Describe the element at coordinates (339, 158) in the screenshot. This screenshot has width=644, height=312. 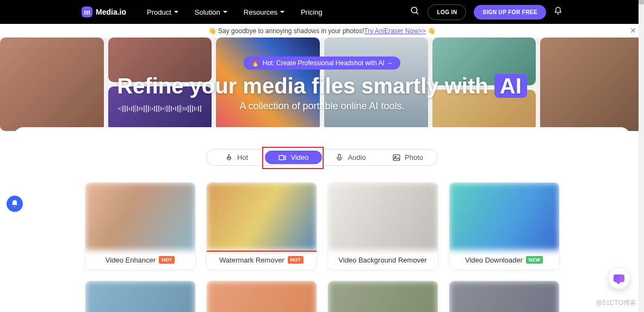
I see `microphone-icon` at that location.